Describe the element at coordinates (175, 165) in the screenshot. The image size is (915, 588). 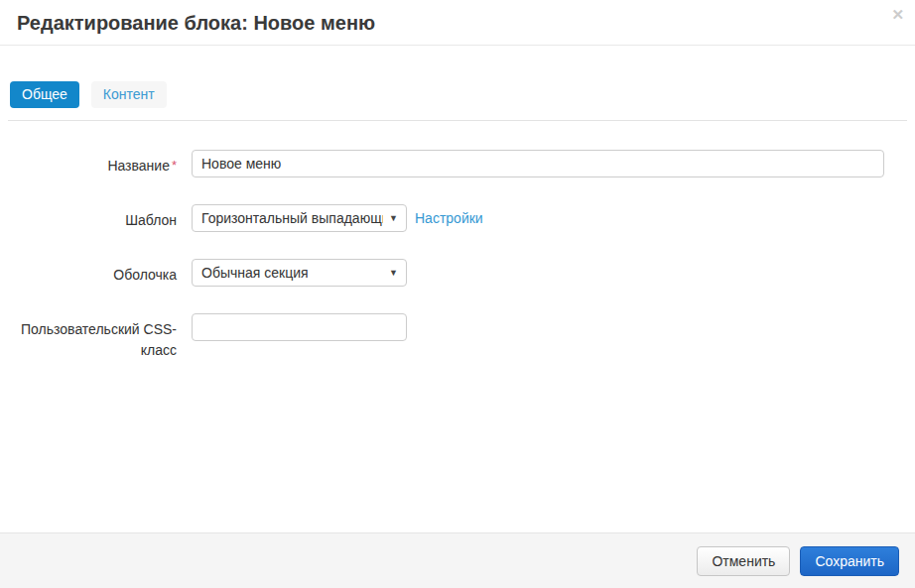
I see `required-asterisk: *` at that location.